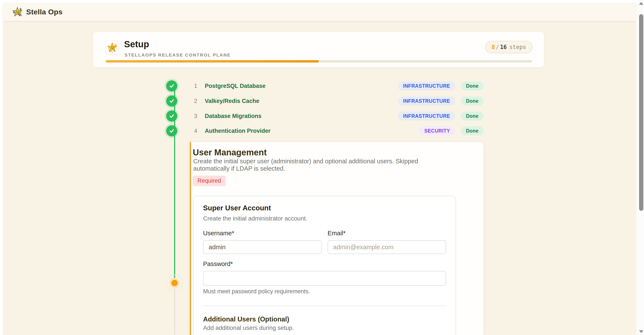 Image resolution: width=644 pixels, height=335 pixels. I want to click on password-hint: Must meet password policy requirements., so click(324, 291).